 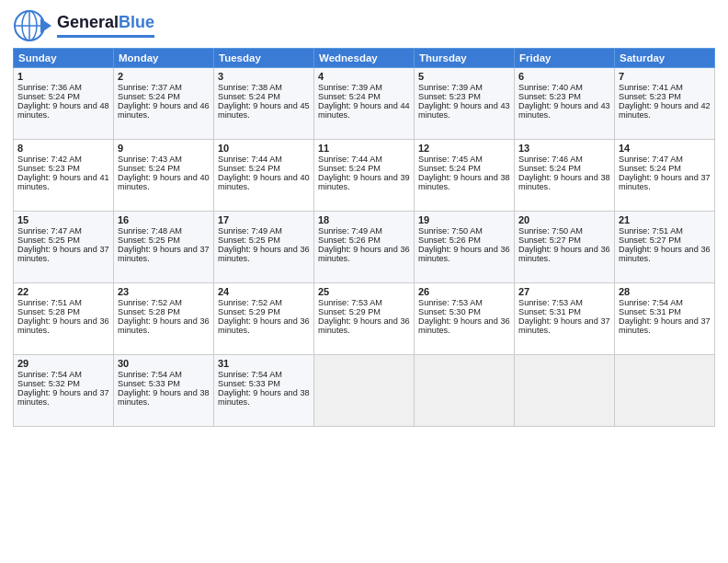 What do you see at coordinates (665, 319) in the screenshot?
I see `calendar-cell: 28Sunrise: 7:54 AMSunset: 5:31 PMDayligh…` at bounding box center [665, 319].